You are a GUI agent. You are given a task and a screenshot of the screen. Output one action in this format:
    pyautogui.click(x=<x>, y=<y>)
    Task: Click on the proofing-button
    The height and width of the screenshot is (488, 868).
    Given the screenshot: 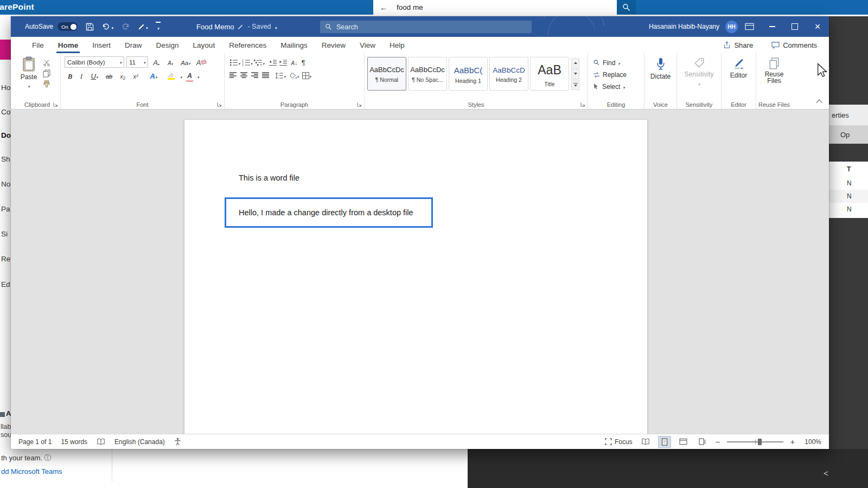 What is the action you would take?
    pyautogui.click(x=101, y=441)
    